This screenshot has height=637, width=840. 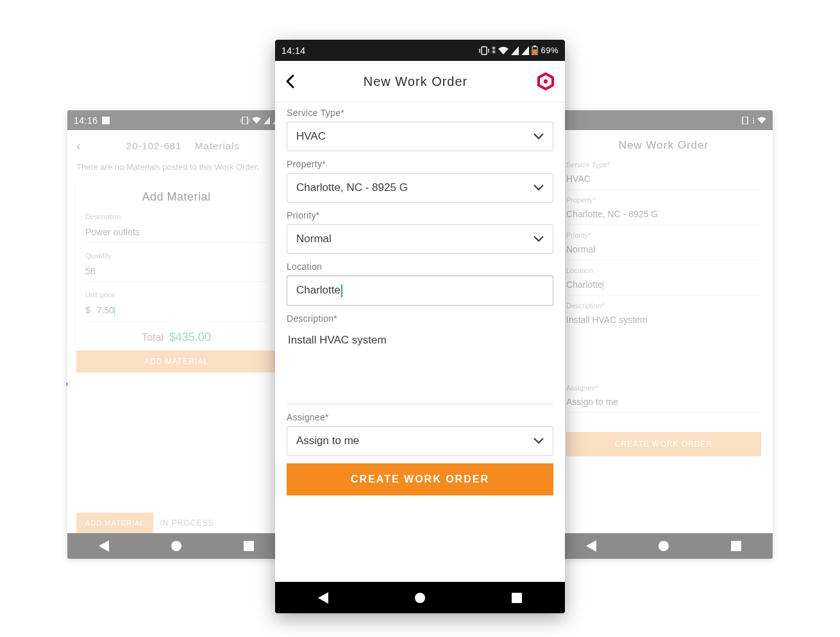 What do you see at coordinates (290, 81) in the screenshot?
I see `chevron-left-icon` at bounding box center [290, 81].